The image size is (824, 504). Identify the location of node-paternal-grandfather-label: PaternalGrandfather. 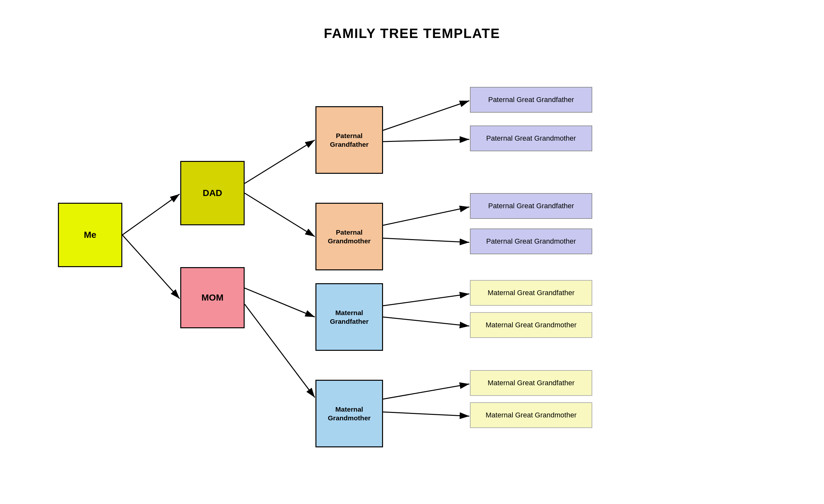
(349, 140).